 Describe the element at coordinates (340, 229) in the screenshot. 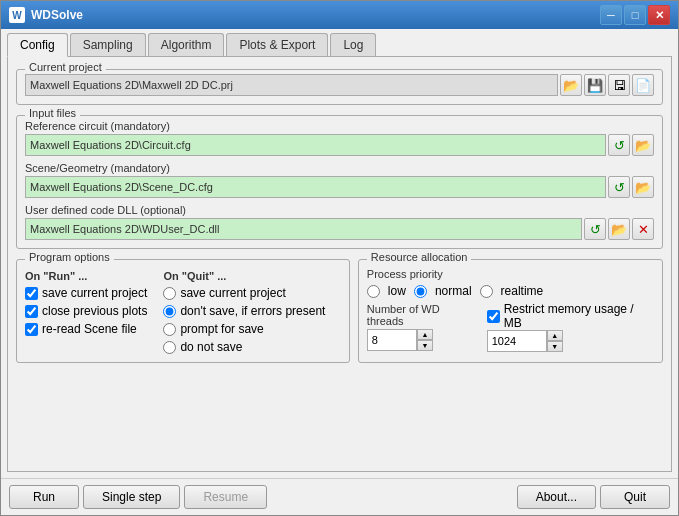

I see `user-defined-row: ↺ 📂 ✕` at that location.